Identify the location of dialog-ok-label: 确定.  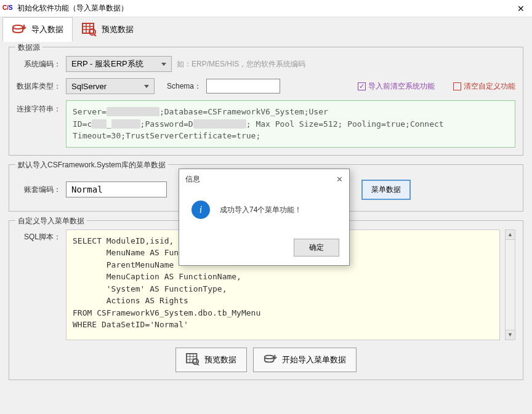
(316, 247).